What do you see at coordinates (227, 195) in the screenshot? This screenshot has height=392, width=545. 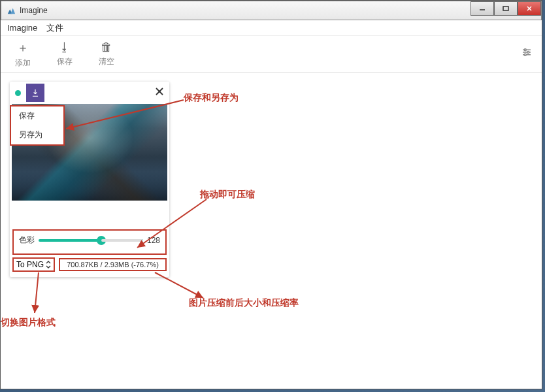 I see `annotation-drag: 拖动即可压缩` at bounding box center [227, 195].